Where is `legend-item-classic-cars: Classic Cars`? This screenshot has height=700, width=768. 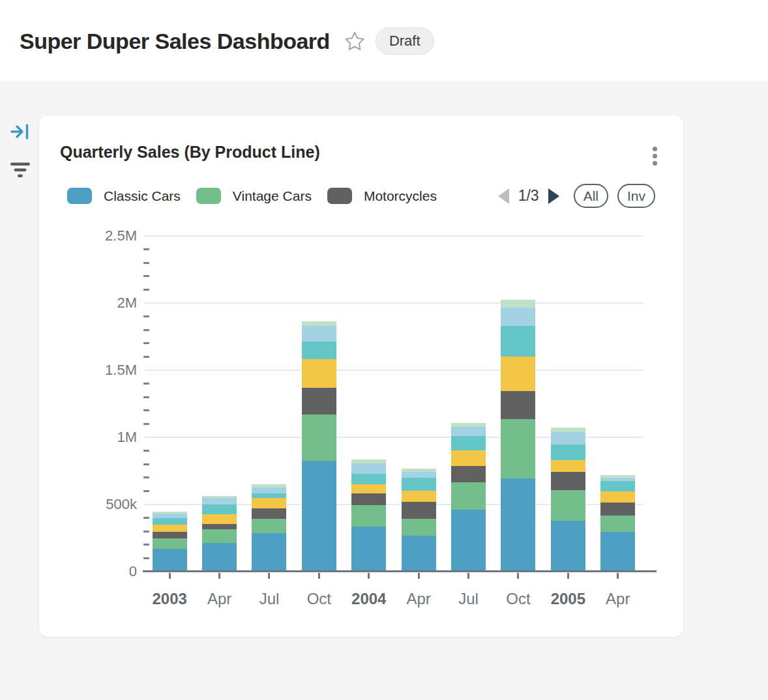 legend-item-classic-cars: Classic Cars is located at coordinates (124, 196).